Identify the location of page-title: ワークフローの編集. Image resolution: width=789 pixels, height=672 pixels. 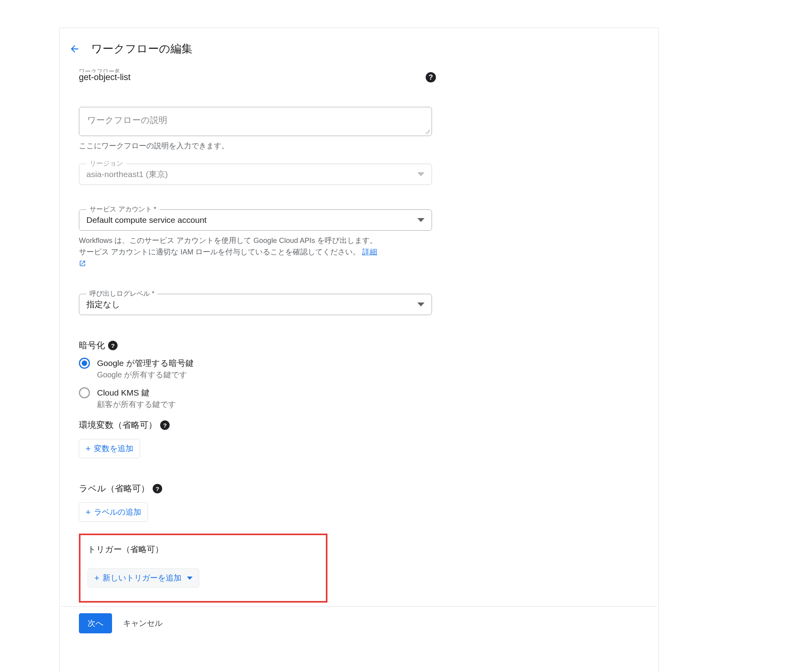
(142, 49).